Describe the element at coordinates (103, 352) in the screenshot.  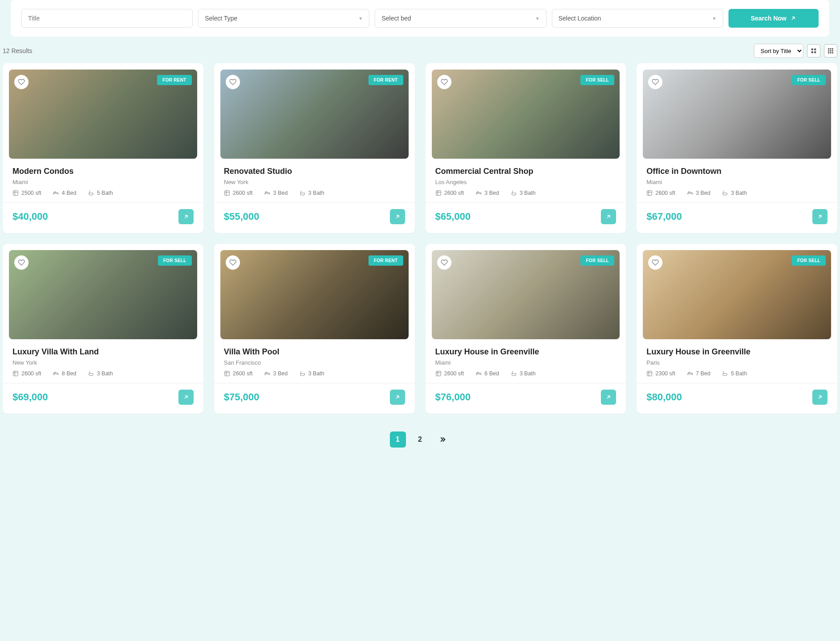
I see `listing-title: Luxury Villa With Land` at that location.